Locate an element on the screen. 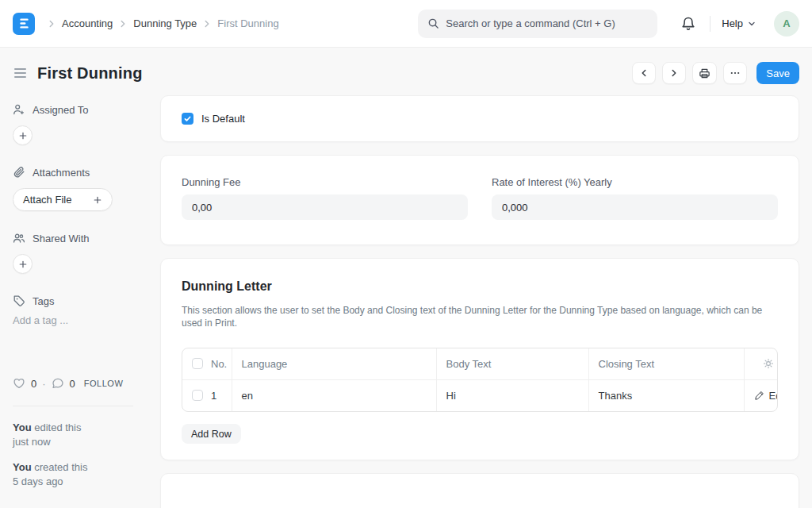 The image size is (812, 508). tags-section: Tags Add a tag ... is located at coordinates (77, 310).